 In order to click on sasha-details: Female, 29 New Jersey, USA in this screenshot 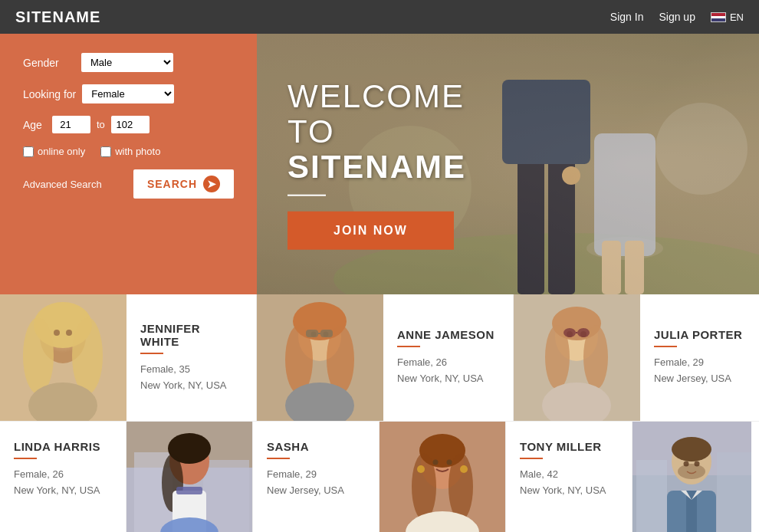, I will do `click(316, 483)`.